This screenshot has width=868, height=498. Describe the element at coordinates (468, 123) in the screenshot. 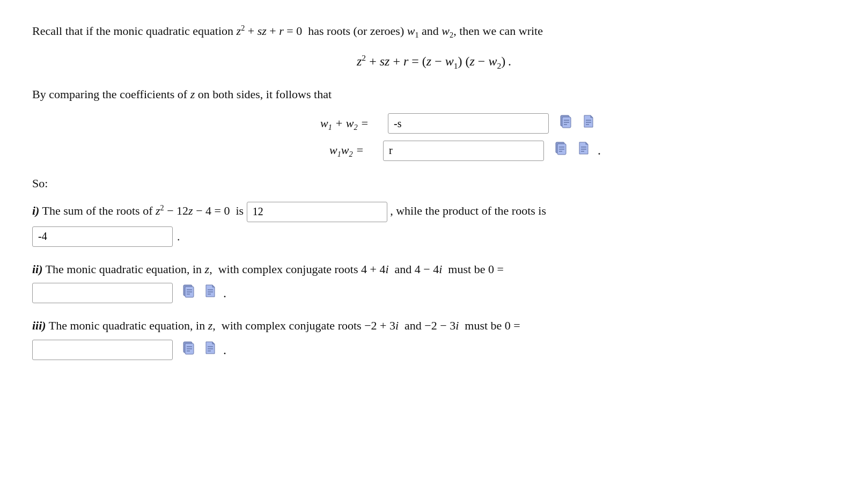

I see `eq1-input` at that location.